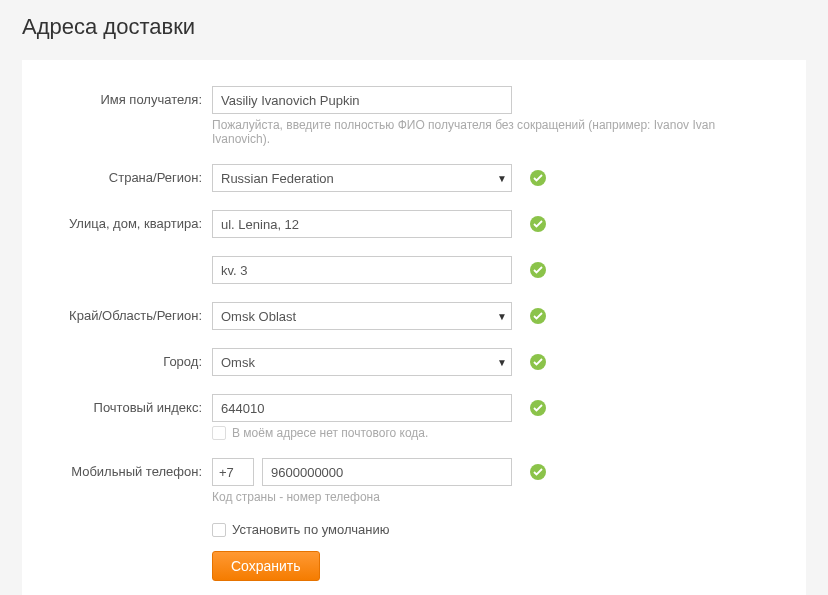  Describe the element at coordinates (362, 316) in the screenshot. I see `region-select: Omsk Oblast` at that location.